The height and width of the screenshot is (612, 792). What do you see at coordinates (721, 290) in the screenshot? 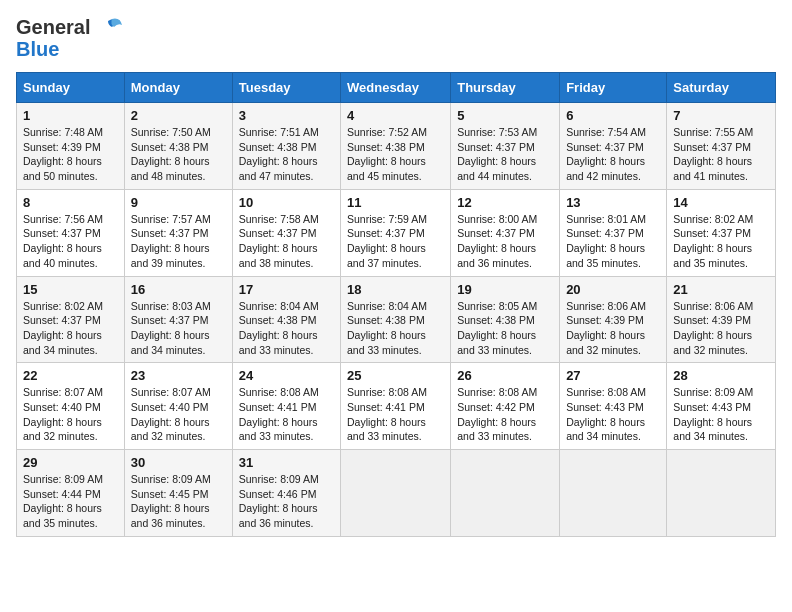
I see `day-number: 21` at bounding box center [721, 290].